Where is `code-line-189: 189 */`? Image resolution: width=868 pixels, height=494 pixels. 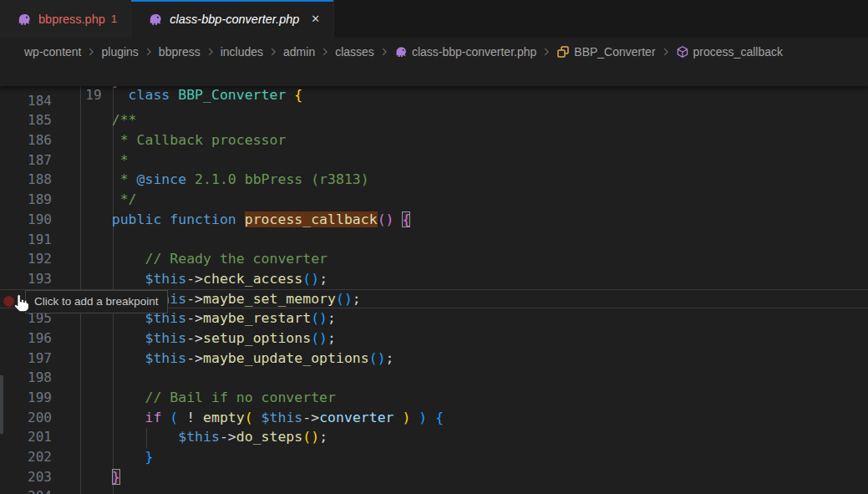 code-line-189: 189 */ is located at coordinates (434, 200).